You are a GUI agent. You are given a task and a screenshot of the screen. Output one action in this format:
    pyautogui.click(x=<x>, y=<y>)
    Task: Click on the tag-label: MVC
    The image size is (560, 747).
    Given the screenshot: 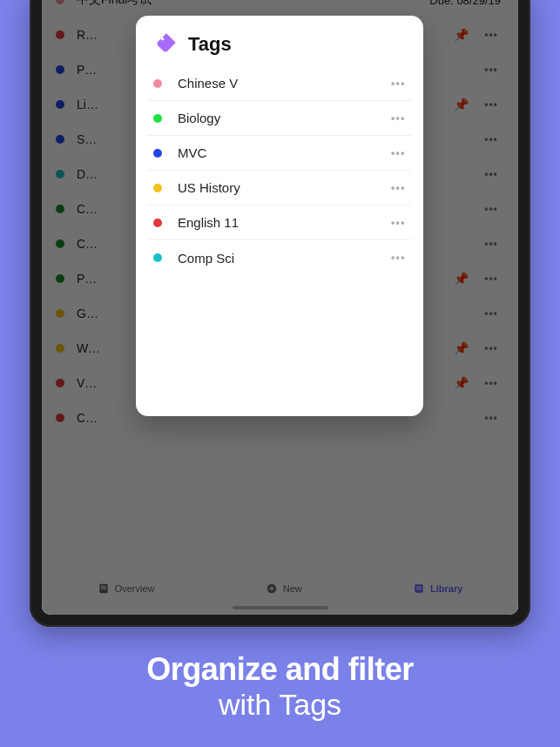 What is the action you would take?
    pyautogui.click(x=277, y=153)
    